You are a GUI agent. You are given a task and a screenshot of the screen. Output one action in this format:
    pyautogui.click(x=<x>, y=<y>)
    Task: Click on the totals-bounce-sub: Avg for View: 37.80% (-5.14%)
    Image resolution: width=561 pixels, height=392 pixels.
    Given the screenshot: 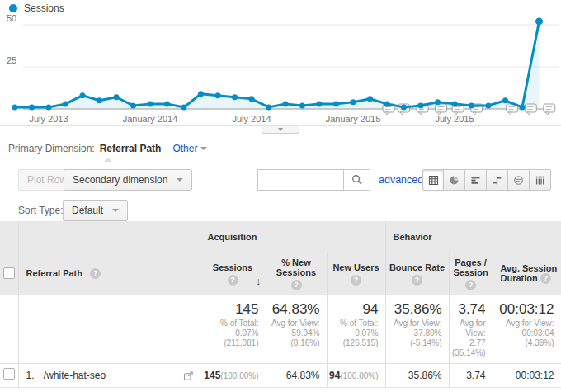 What is the action you would take?
    pyautogui.click(x=416, y=333)
    